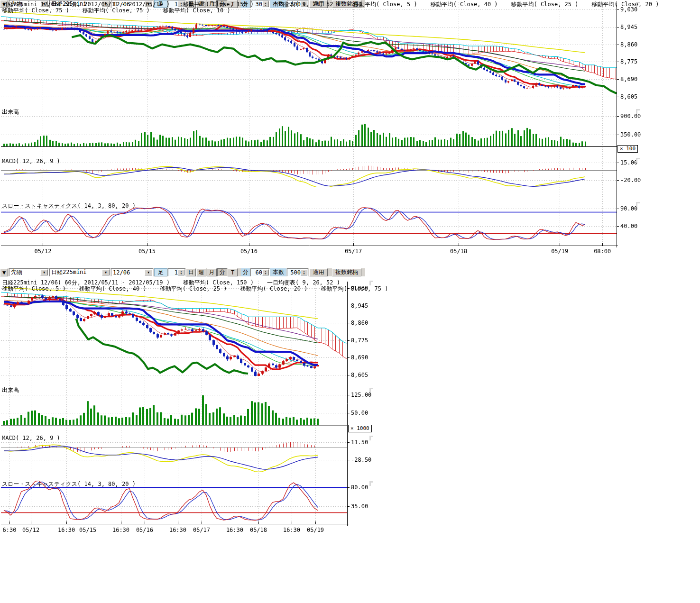  What do you see at coordinates (361, 460) in the screenshot?
I see `y-axis-label: -28.50` at bounding box center [361, 460].